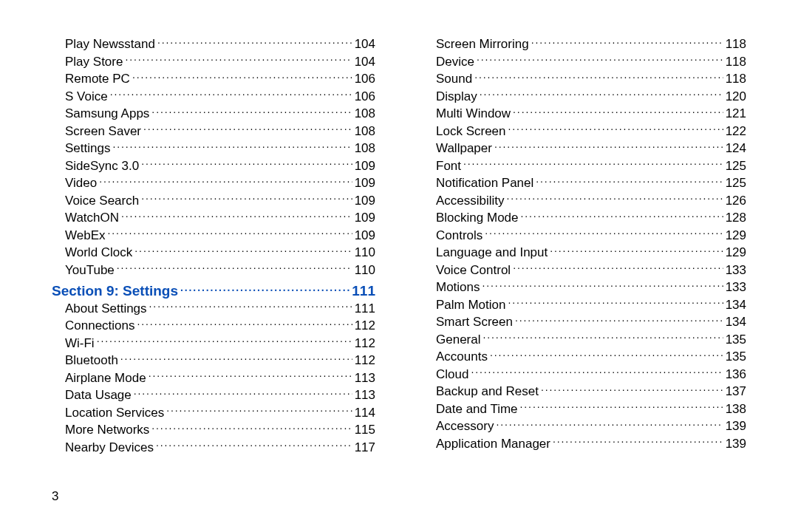  What do you see at coordinates (214, 309) in the screenshot?
I see `toc-entry: About Settings111` at bounding box center [214, 309].